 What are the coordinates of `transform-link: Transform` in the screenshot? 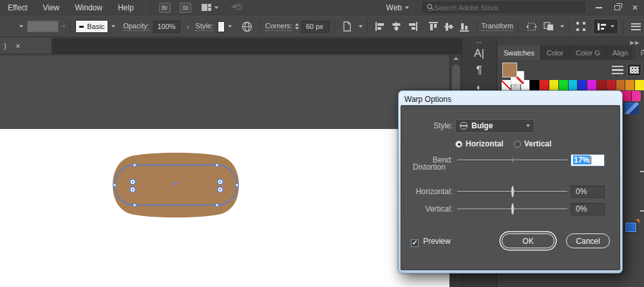 It's located at (497, 26).